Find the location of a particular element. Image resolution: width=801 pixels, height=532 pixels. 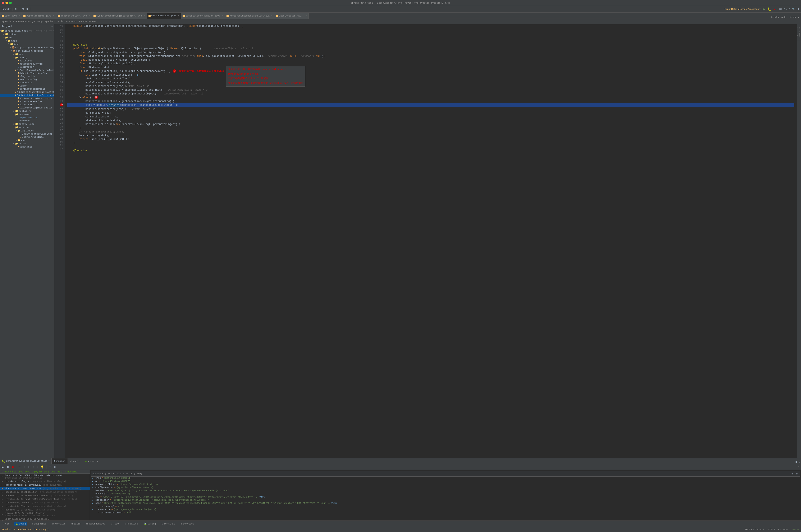

sidebar-settings: ⚙ is located at coordinates (52, 26).